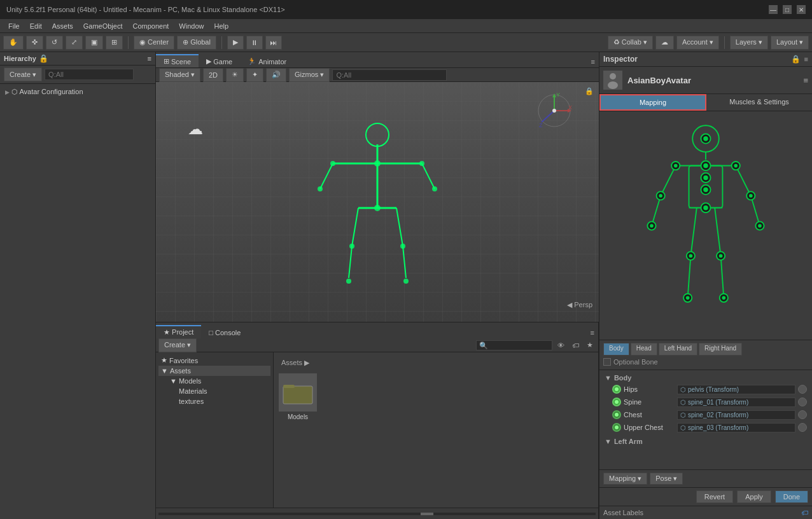 Image resolution: width=812 pixels, height=519 pixels. Describe the element at coordinates (787, 10) in the screenshot. I see `maximize-button: □` at that location.